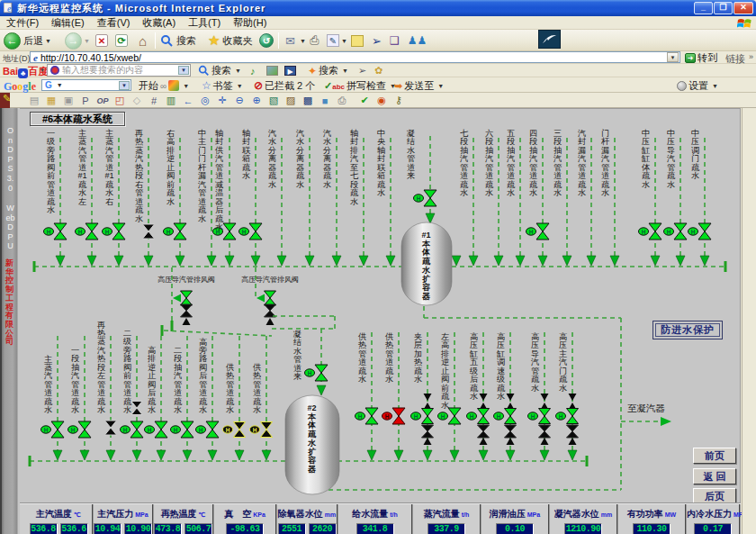 The width and height of the screenshot is (756, 534). Describe the element at coordinates (360, 86) in the screenshot. I see `google-spellcheck-button: ✓abc 拼写检查▼` at that location.